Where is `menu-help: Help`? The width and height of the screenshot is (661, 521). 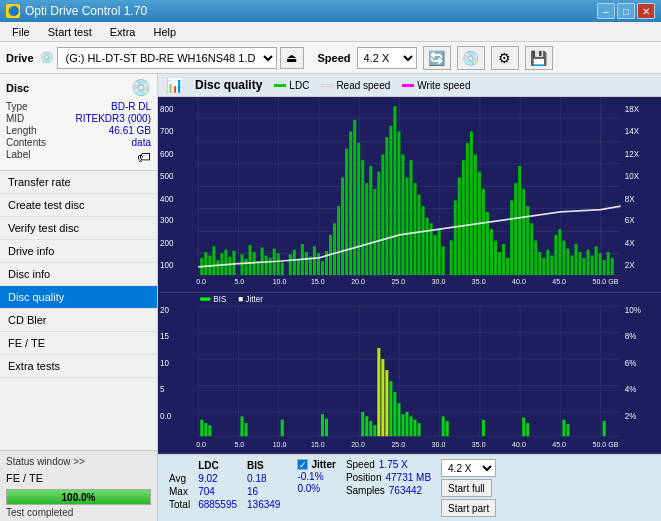 menu-help: Help is located at coordinates (164, 32).